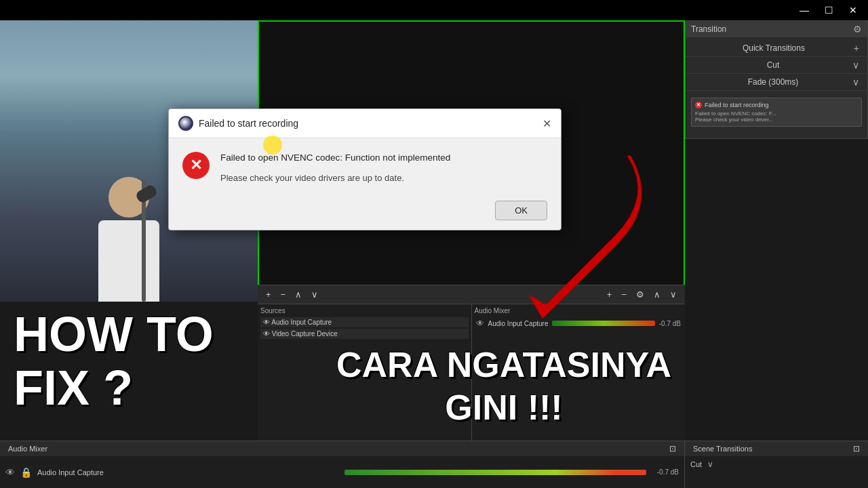 This screenshot has width=868, height=488. What do you see at coordinates (365, 310) in the screenshot?
I see `sources-label: Sources` at bounding box center [365, 310].